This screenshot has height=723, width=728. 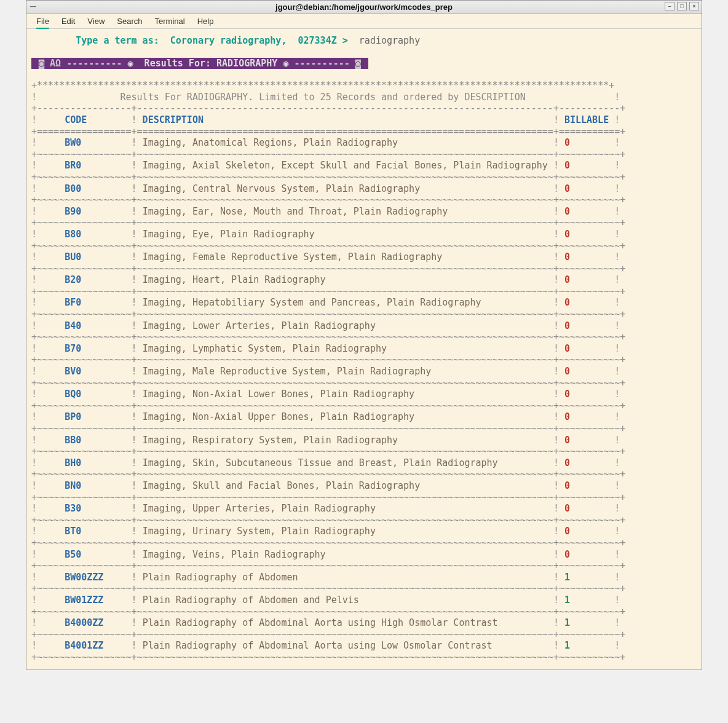 I want to click on menubar: File Edit View Search Terminal Help, so click(x=364, y=22).